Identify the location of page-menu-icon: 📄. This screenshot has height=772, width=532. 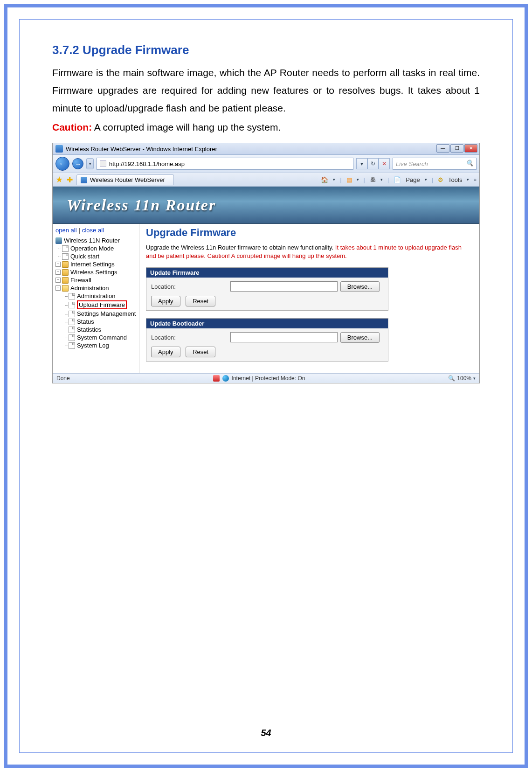
(397, 180).